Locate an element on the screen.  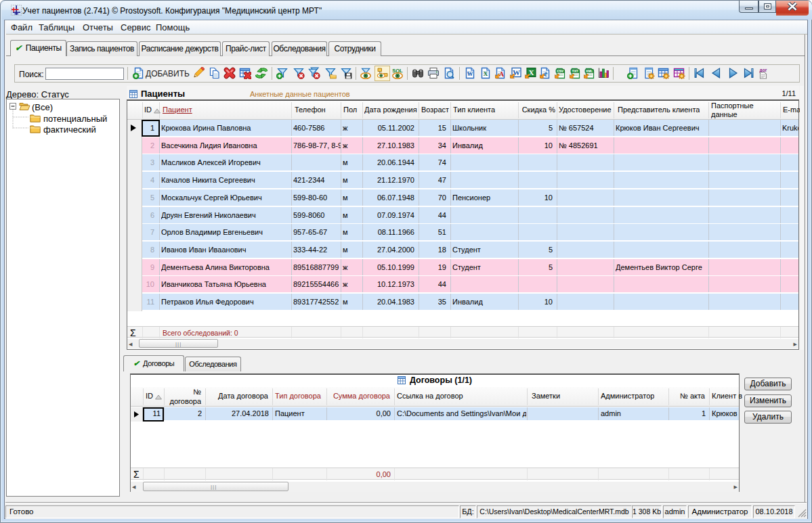
svg-text: X is located at coordinates (486, 74).